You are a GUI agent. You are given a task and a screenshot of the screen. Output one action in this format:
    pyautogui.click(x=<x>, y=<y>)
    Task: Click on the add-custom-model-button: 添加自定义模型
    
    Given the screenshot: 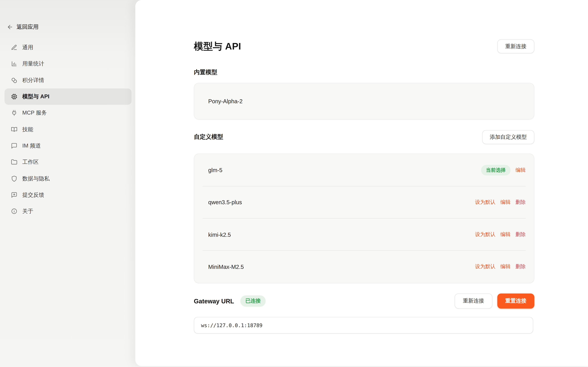 What is the action you would take?
    pyautogui.click(x=508, y=137)
    